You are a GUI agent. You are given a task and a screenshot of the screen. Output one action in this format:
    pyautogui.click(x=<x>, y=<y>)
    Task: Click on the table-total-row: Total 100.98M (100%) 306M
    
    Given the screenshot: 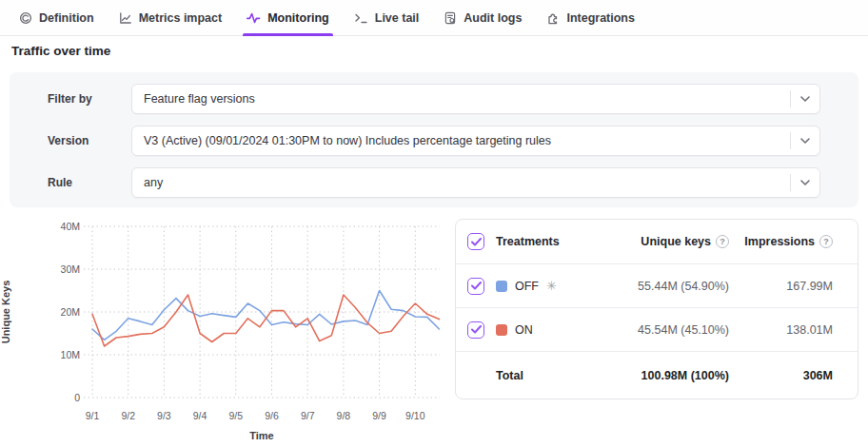 What is the action you would take?
    pyautogui.click(x=657, y=375)
    